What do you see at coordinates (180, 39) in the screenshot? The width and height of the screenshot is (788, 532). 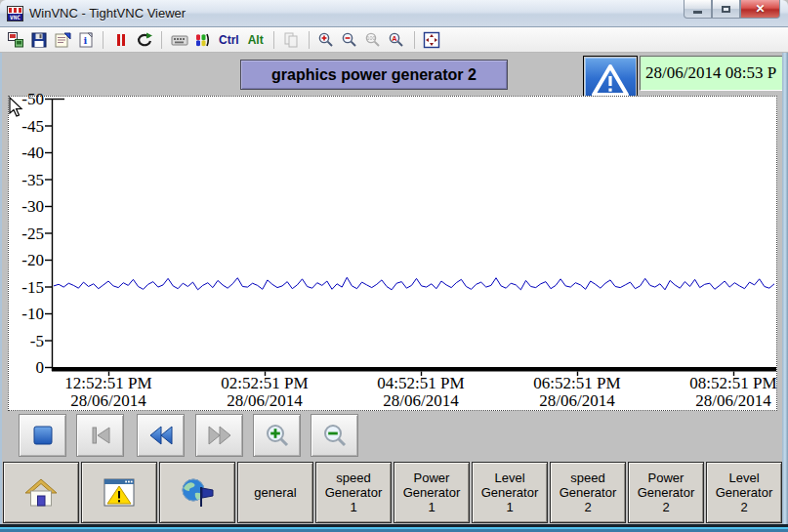 I see `keyboard-icon` at bounding box center [180, 39].